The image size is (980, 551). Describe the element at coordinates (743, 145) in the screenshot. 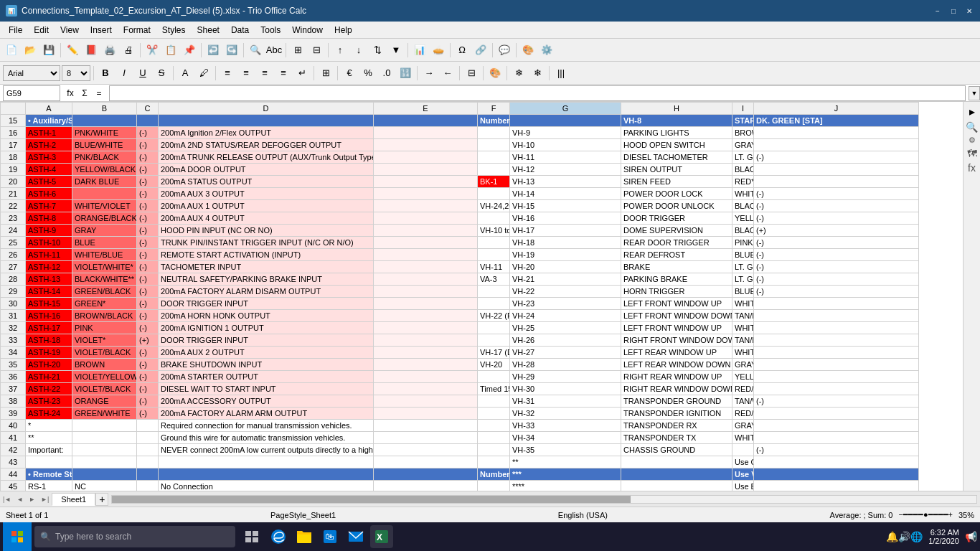

I see `cell: GRAY*` at that location.